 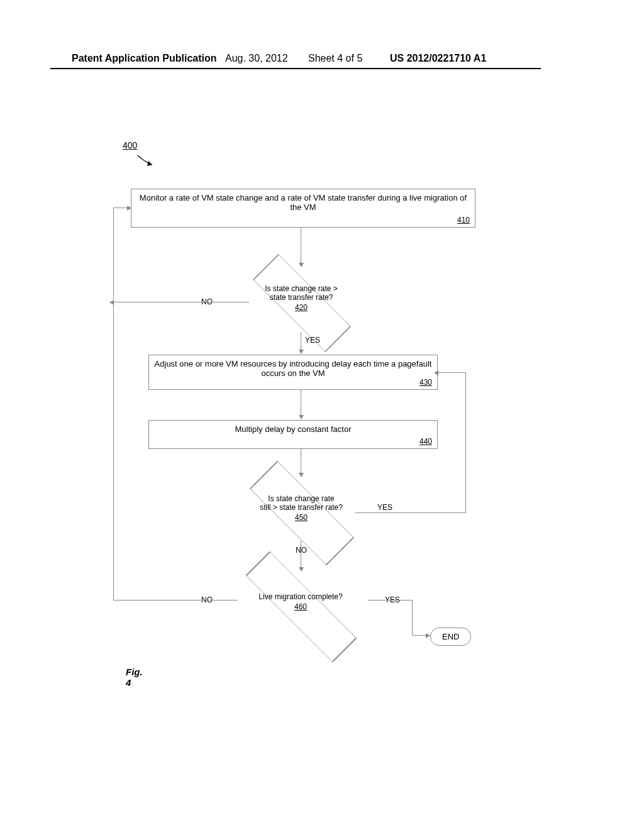 I want to click on header-divider, so click(x=296, y=69).